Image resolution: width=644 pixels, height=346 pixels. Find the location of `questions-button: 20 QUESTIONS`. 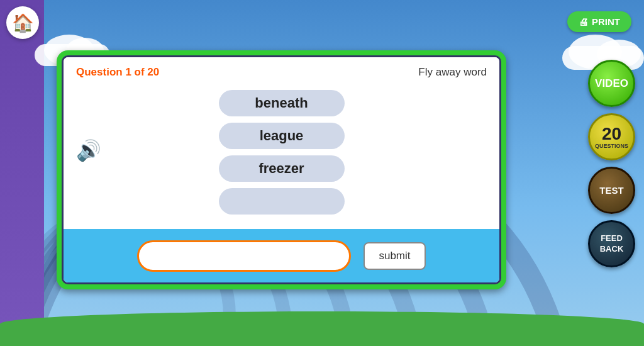

questions-button: 20 QUESTIONS is located at coordinates (611, 137).